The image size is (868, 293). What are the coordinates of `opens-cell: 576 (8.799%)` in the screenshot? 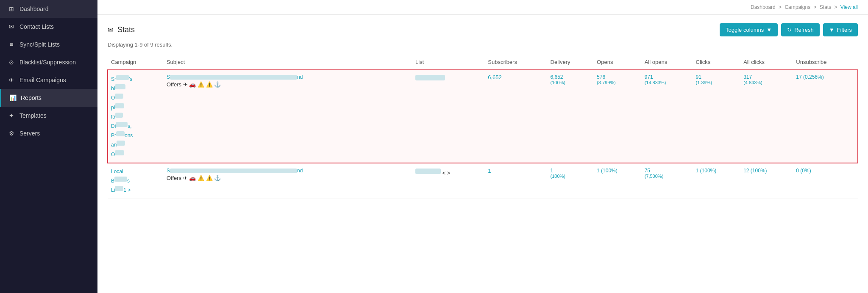 It's located at (617, 117).